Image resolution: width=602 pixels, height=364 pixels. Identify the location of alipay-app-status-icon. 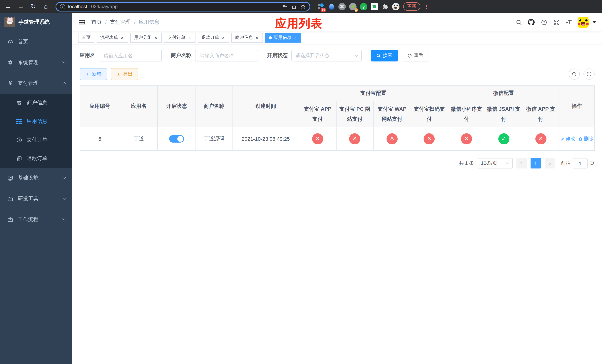
(318, 139).